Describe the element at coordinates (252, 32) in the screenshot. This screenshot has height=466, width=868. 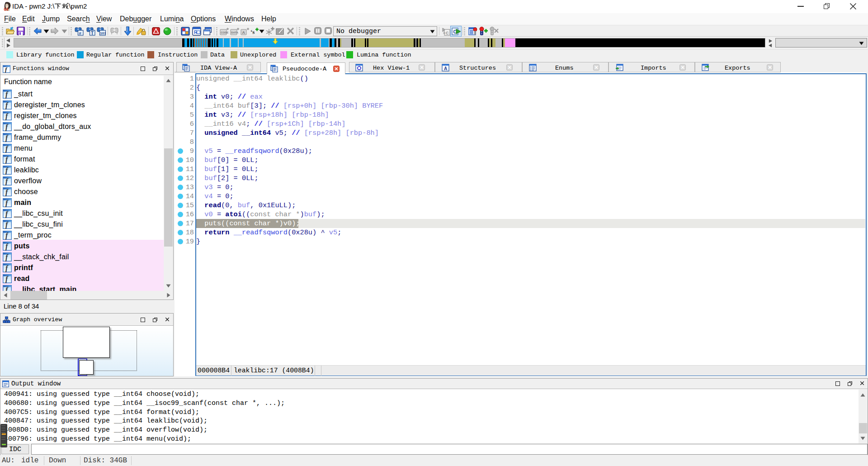
I see `svg-text: ‘s` at that location.